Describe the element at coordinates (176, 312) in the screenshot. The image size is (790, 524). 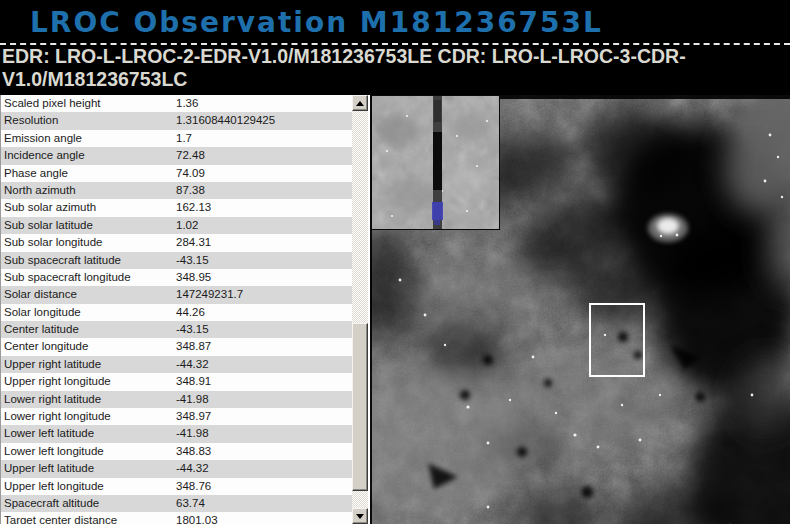
I see `table-row: Solar longitude 44.26` at that location.